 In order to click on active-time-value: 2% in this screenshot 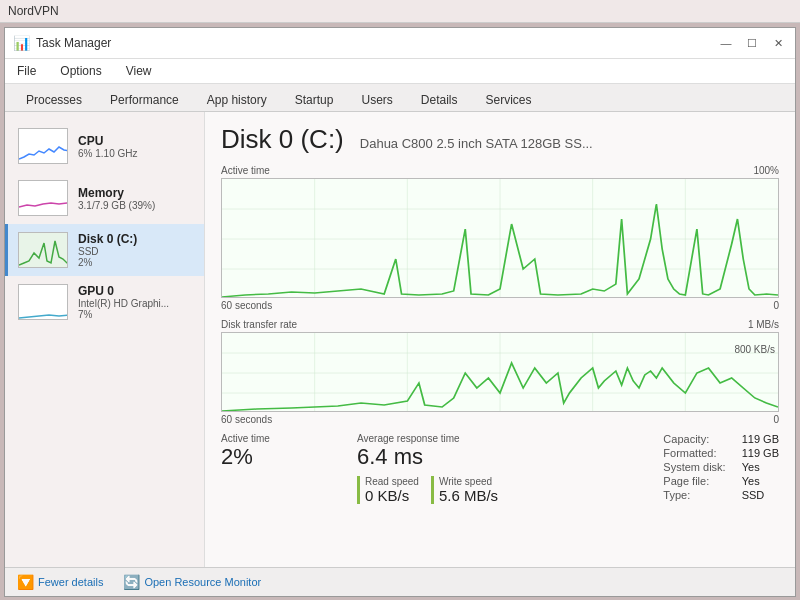, I will do `click(281, 457)`.